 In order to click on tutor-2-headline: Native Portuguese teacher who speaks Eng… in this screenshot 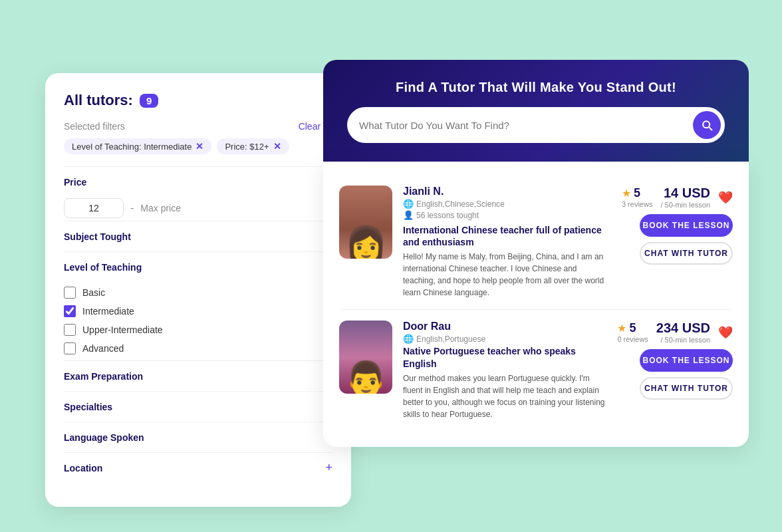, I will do `click(505, 357)`.